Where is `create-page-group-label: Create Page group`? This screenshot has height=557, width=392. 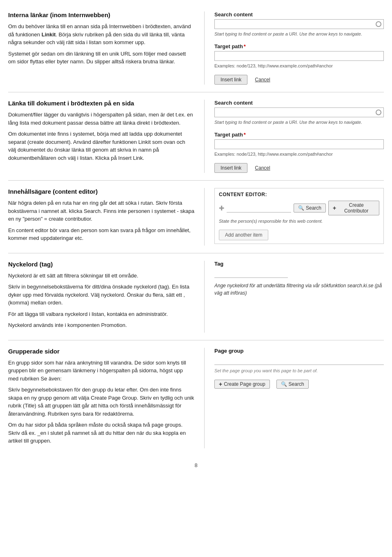
create-page-group-label: Create Page group is located at coordinates (244, 384).